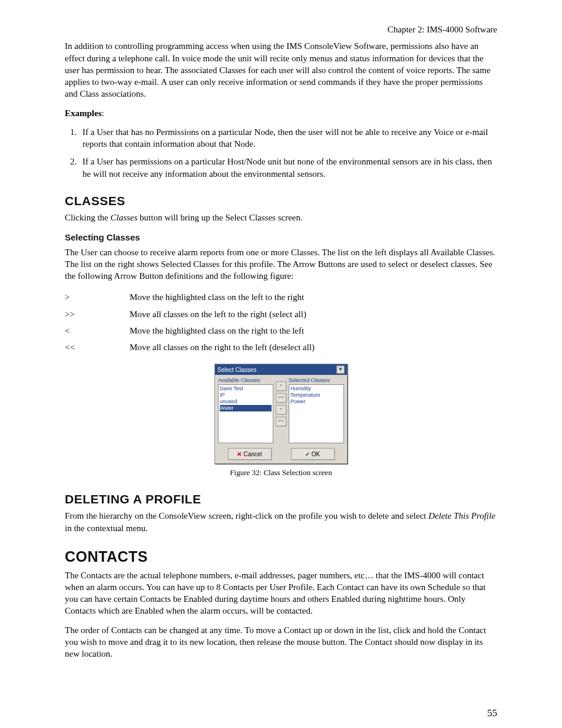  Describe the element at coordinates (281, 238) in the screenshot. I see `selecting-classes-heading: Selecting Classes` at that location.